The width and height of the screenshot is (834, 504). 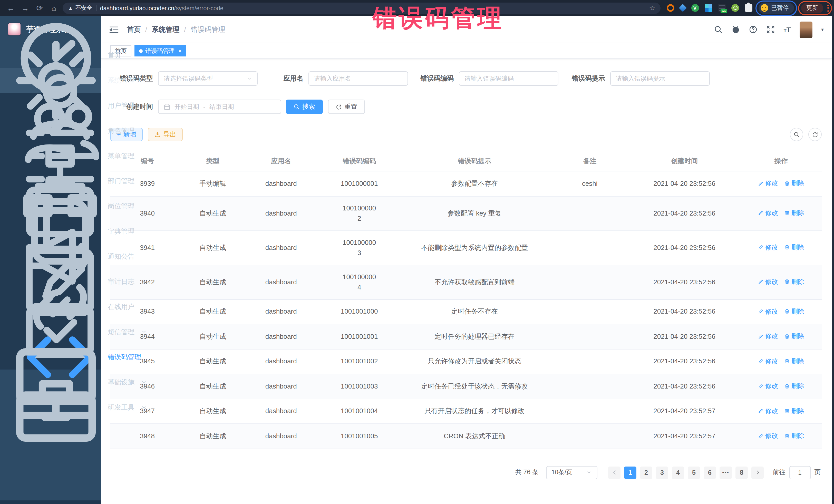 What do you see at coordinates (660, 79) in the screenshot?
I see `error-message-input` at bounding box center [660, 79].